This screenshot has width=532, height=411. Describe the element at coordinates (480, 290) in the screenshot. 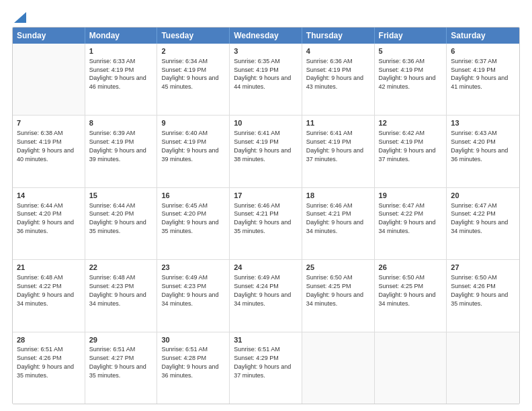

I see `day-info: Sunrise: 6:50 AMSunset: 4:26 PMDaylight:…` at that location.